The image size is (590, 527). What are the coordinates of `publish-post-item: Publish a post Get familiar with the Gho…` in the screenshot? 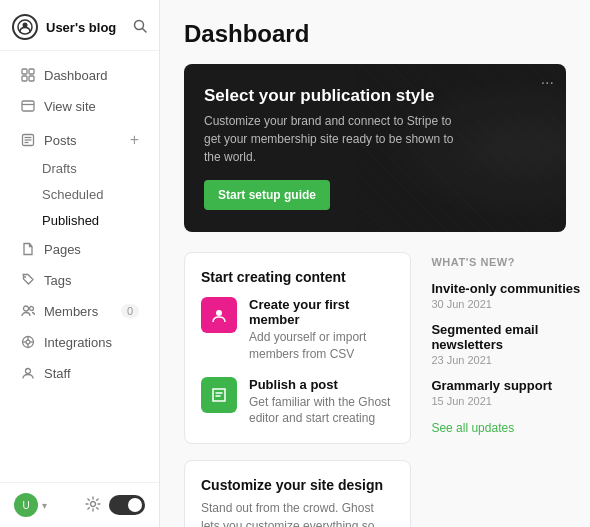 It's located at (298, 402).